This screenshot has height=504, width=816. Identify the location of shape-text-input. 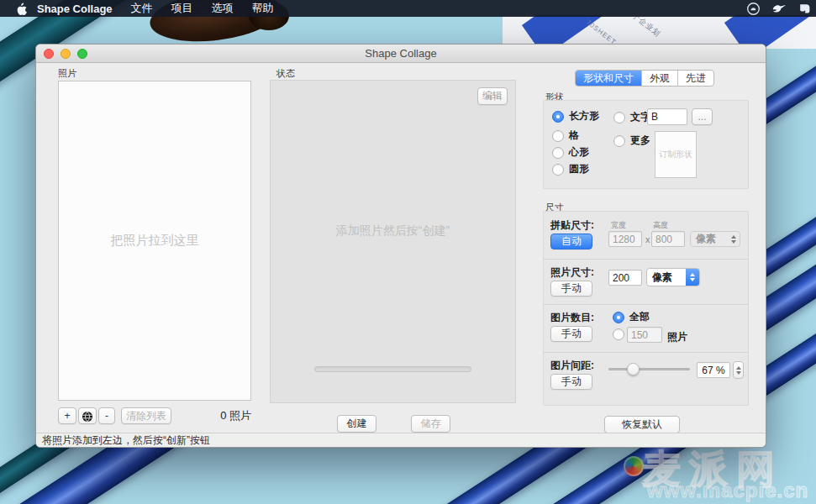
(667, 117).